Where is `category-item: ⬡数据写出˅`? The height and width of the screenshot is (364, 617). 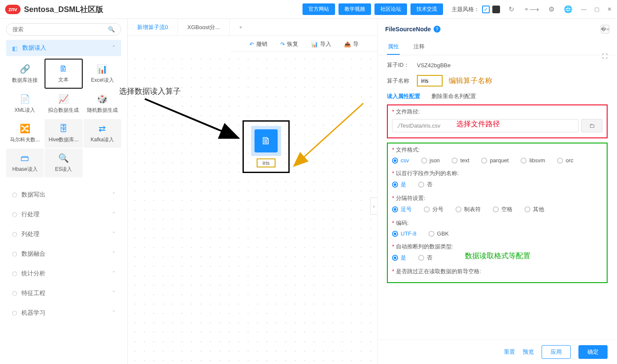
category-item: ⬡数据写出˅ is located at coordinates (63, 195).